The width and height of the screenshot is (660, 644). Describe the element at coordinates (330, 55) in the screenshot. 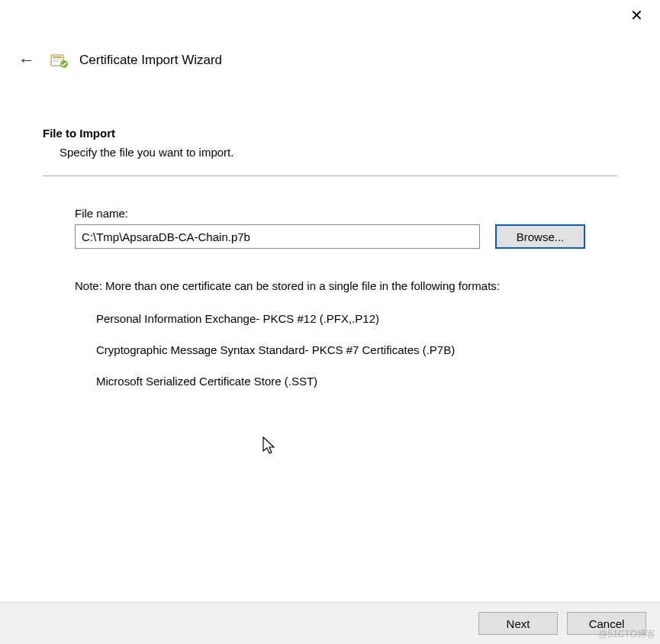

I see `wizard-header: ← Certificate Import Wizard` at that location.